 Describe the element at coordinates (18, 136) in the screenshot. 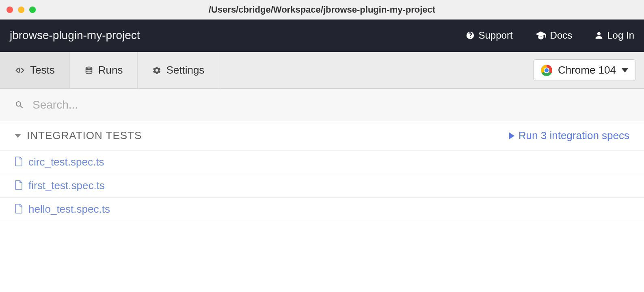

I see `collapse-caret-icon` at that location.